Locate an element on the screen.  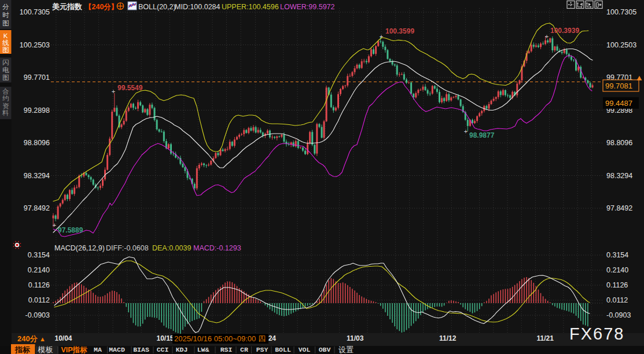
svg-text: LOWER:99.5972 is located at coordinates (308, 7).